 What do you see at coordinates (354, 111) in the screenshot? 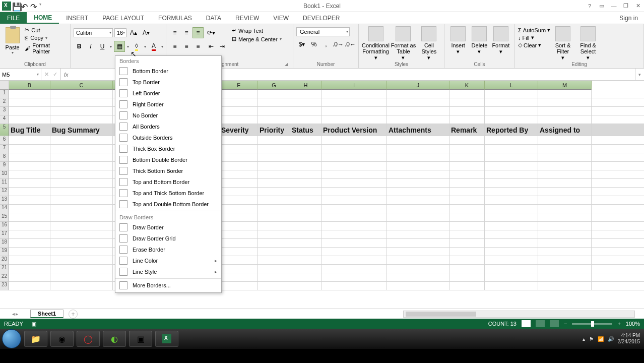
I see `cell-I3` at bounding box center [354, 111].